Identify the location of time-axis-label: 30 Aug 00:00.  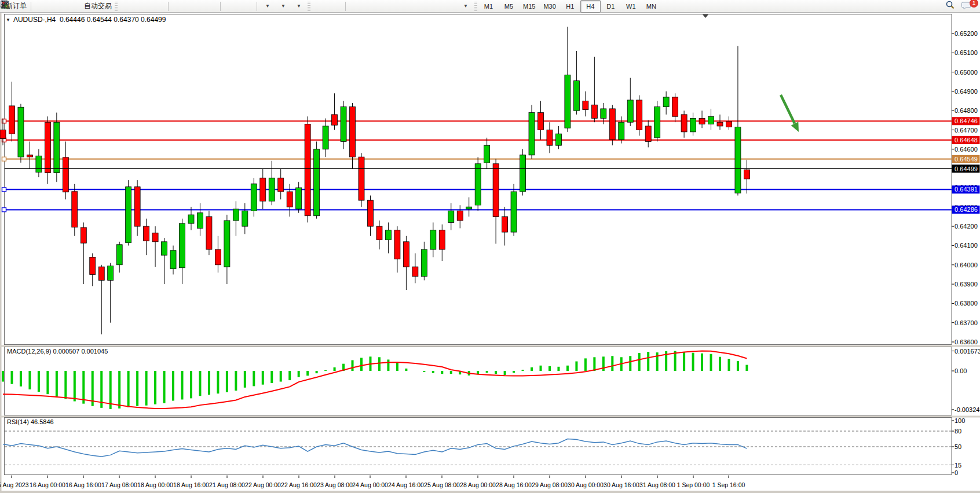
(586, 485).